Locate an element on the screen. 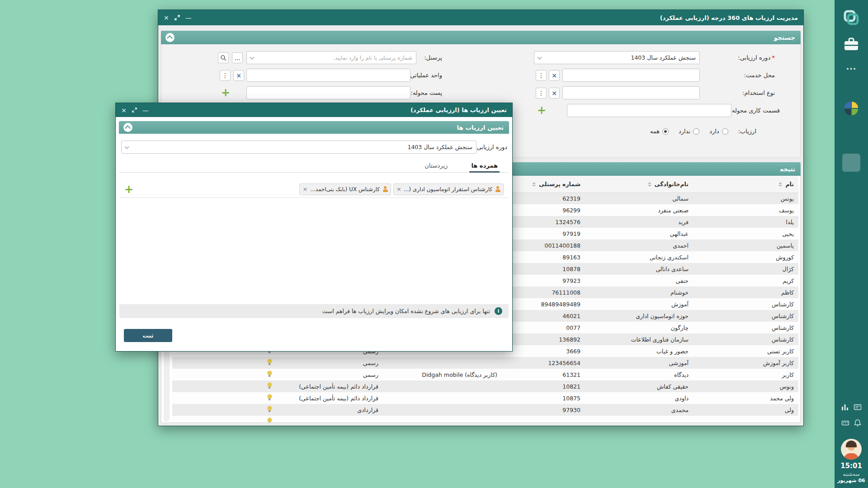 The width and height of the screenshot is (868, 488). assigned-section-input is located at coordinates (649, 110).